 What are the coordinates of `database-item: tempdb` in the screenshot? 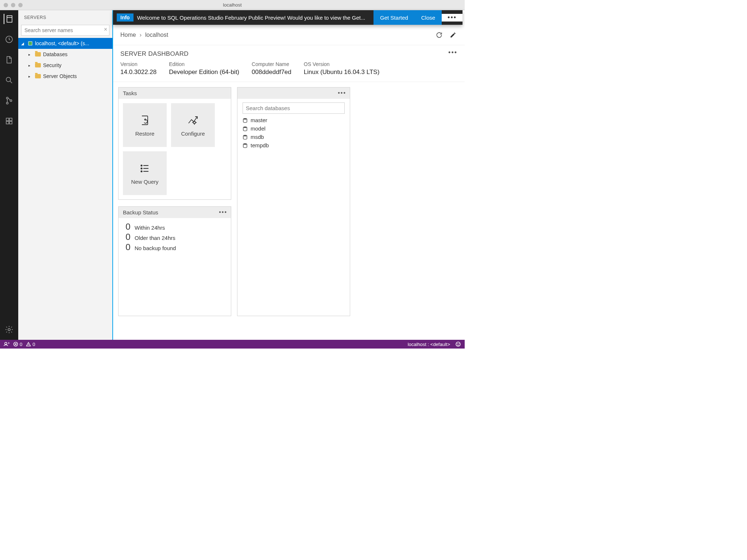 It's located at (294, 145).